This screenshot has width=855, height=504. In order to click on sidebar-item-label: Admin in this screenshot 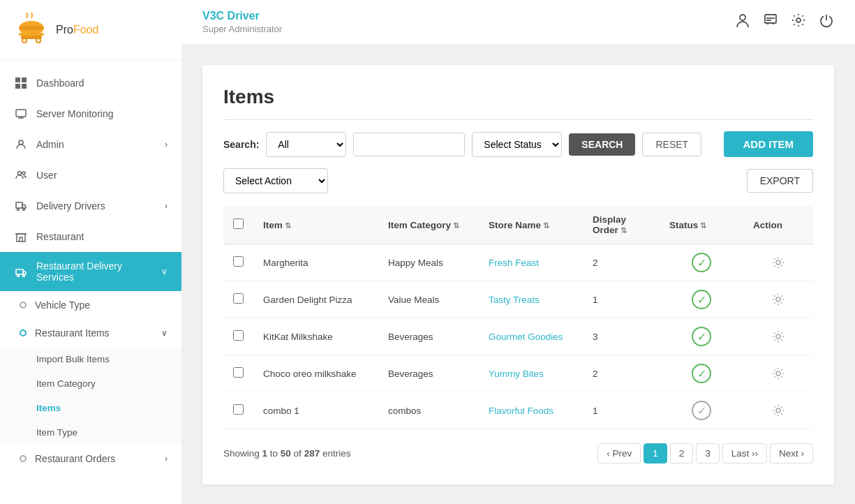, I will do `click(50, 144)`.